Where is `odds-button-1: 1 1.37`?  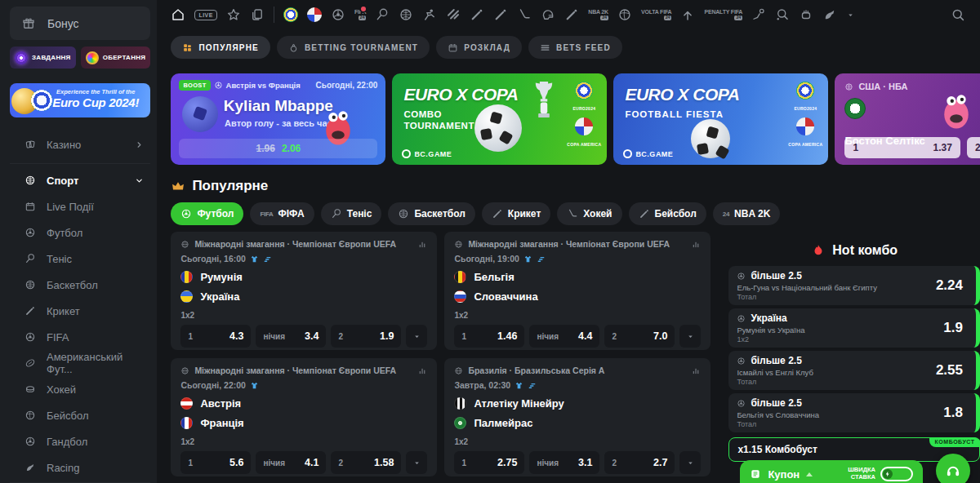
odds-button-1: 1 1.37 is located at coordinates (902, 148).